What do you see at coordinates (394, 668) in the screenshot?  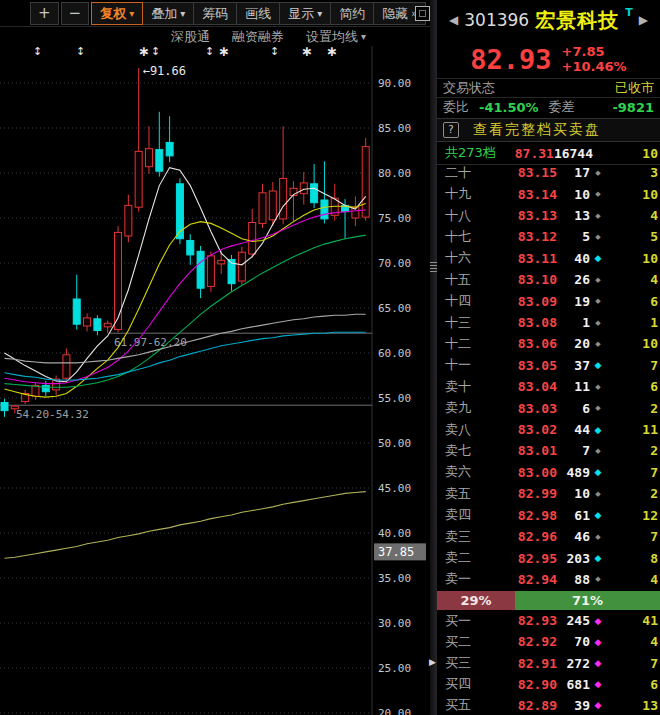 I see `svg-text: 25.00` at bounding box center [394, 668].